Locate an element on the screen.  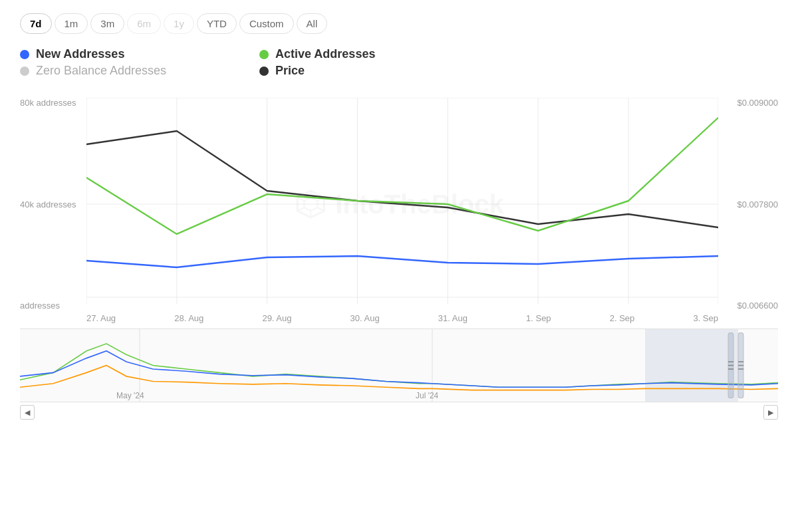
time-btn-ytd: YTD is located at coordinates (217, 24).